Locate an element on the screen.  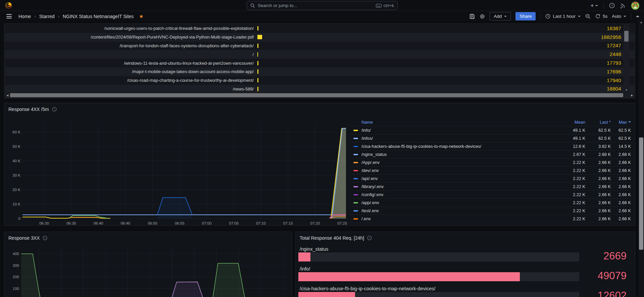
legend-series-name: /test/.env is located at coordinates (462, 211).